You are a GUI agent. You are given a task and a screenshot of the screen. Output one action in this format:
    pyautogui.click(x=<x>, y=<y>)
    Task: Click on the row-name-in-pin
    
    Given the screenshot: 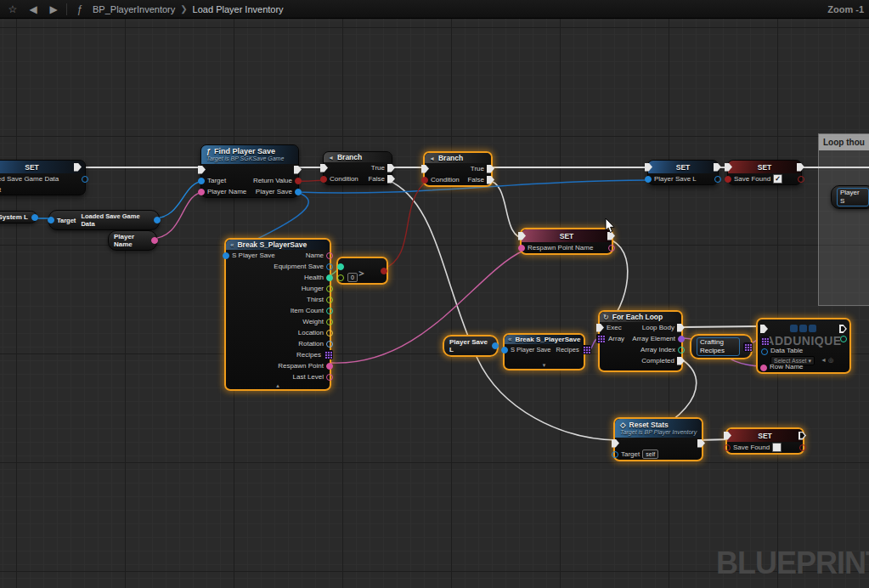 What is the action you would take?
    pyautogui.click(x=764, y=368)
    